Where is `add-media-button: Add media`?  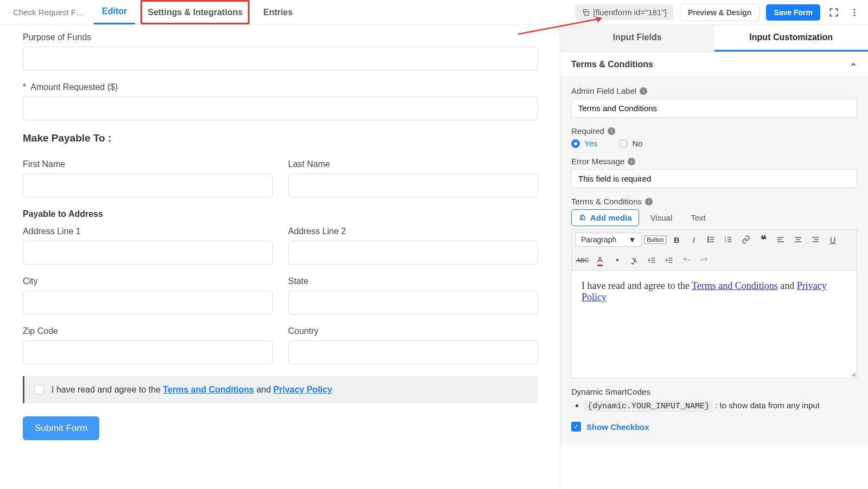
add-media-button: Add media is located at coordinates (605, 218).